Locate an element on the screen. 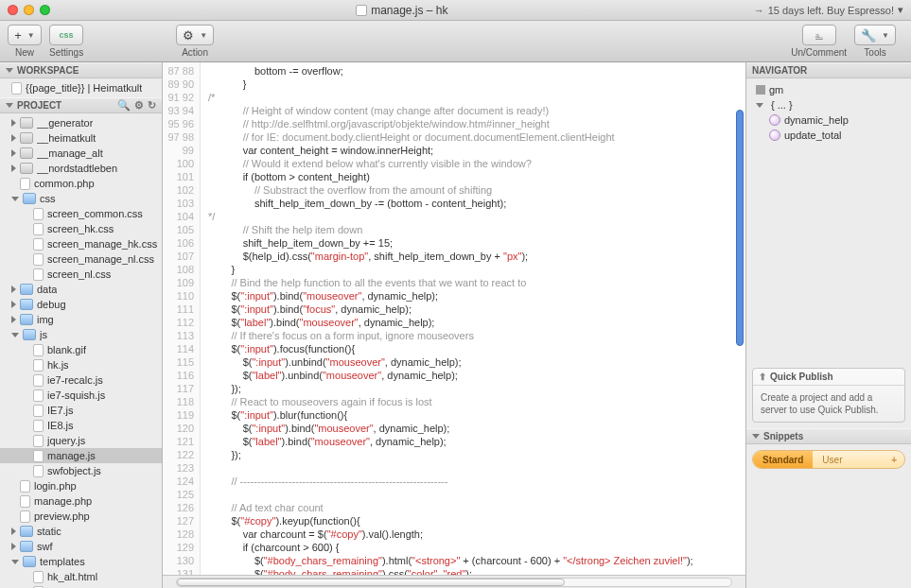 The image size is (911, 588). file-row: preview.php is located at coordinates (81, 516).